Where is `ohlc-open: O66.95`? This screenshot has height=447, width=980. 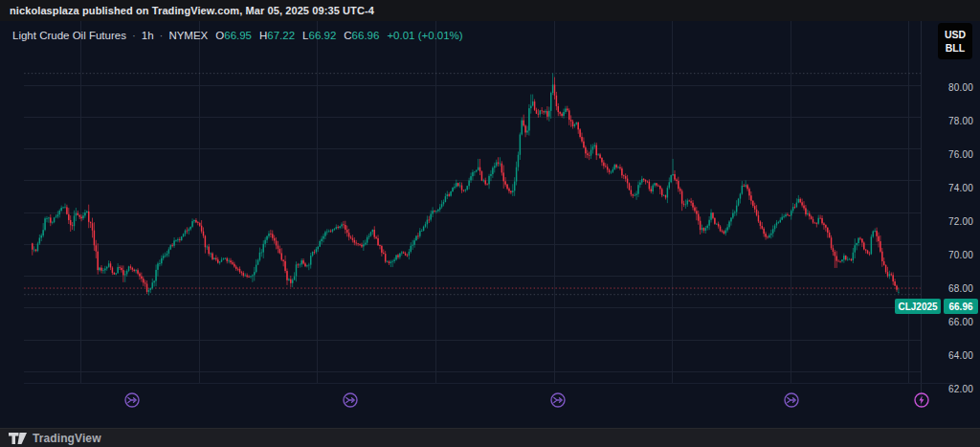 ohlc-open: O66.95 is located at coordinates (234, 35).